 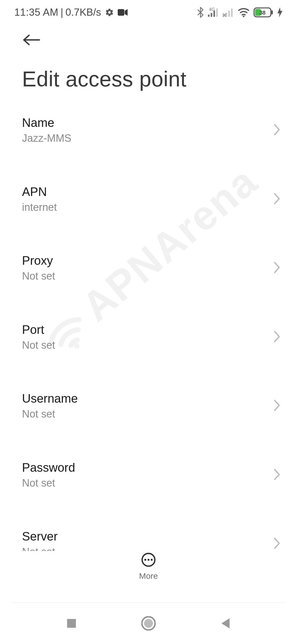 What do you see at coordinates (148, 467) in the screenshot?
I see `setting-label: Password` at bounding box center [148, 467].